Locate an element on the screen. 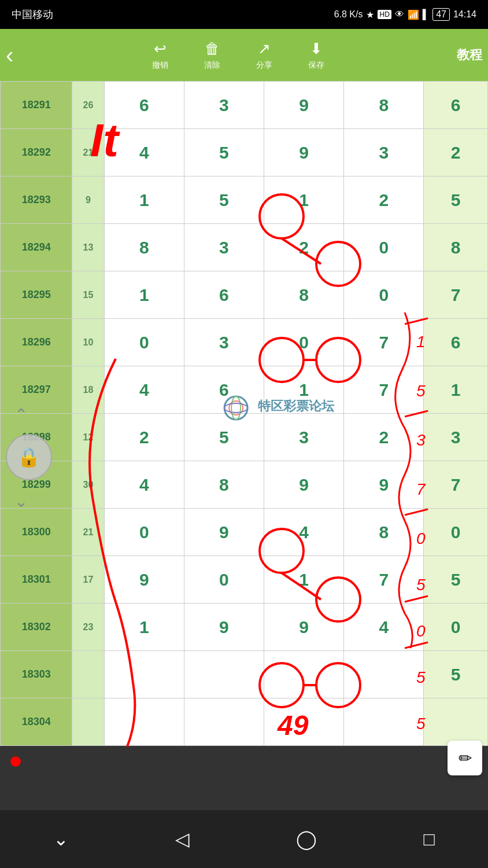 The width and height of the screenshot is (488, 868). row-id: 18292 is located at coordinates (36, 153).